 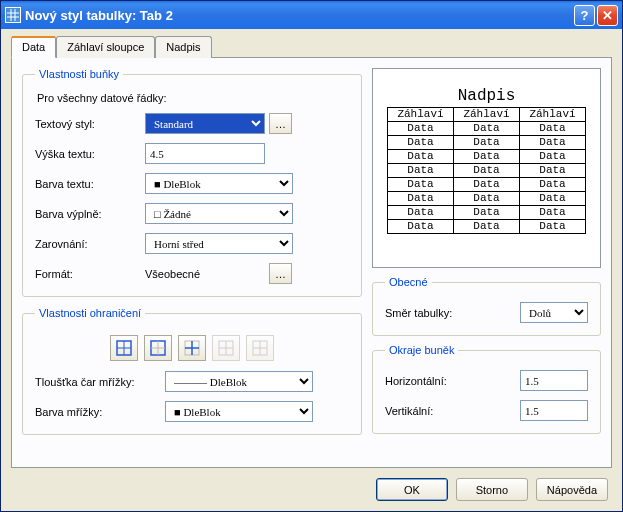 I want to click on border-properties-group: Vlastnosti ohraničení Tloušťka čar mřížk…, so click(x=192, y=371).